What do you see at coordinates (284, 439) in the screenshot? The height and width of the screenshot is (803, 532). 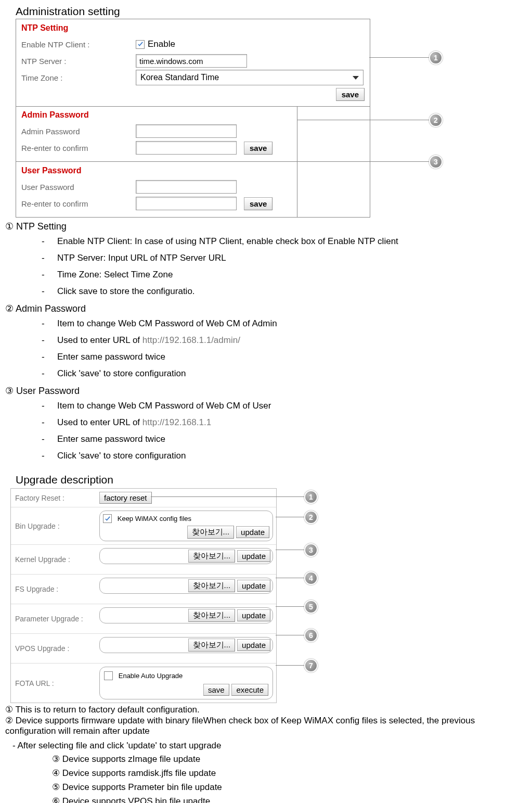 I see `desc-user-3: Enter same password twice` at bounding box center [284, 439].